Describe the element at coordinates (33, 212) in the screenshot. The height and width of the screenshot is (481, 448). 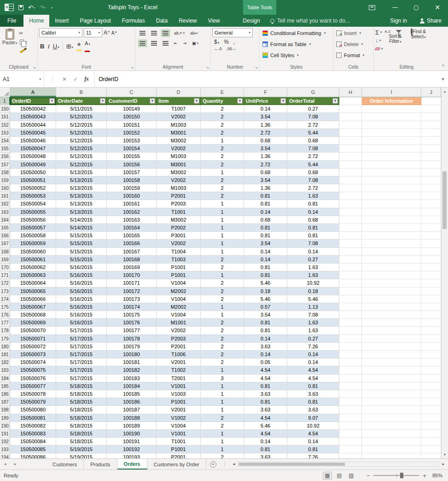
I see `cell: 150500055` at that location.